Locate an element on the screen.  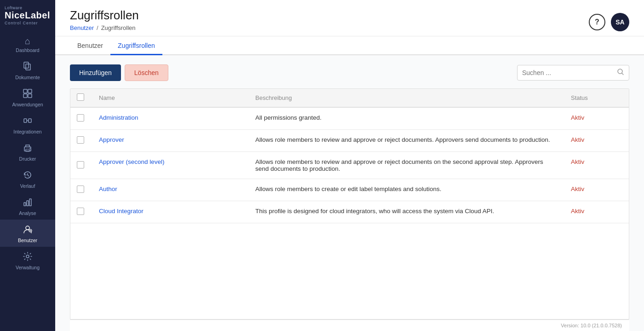
search-box is located at coordinates (573, 73).